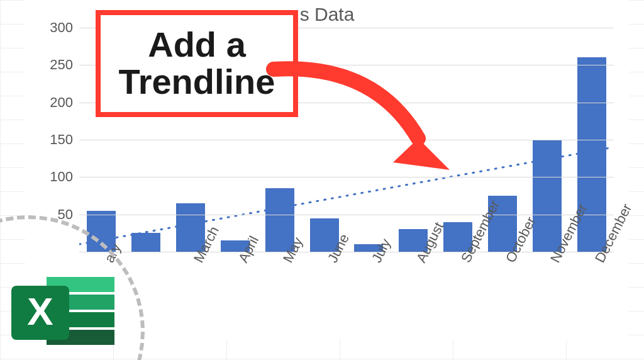  Describe the element at coordinates (279, 295) in the screenshot. I see `x-label-slot: May` at that location.